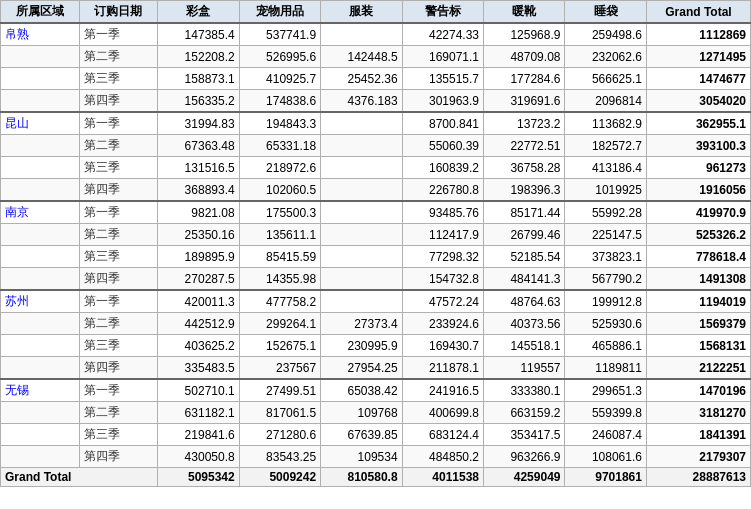  Describe the element at coordinates (442, 190) in the screenshot. I see `data-cell: 226780.8` at that location.